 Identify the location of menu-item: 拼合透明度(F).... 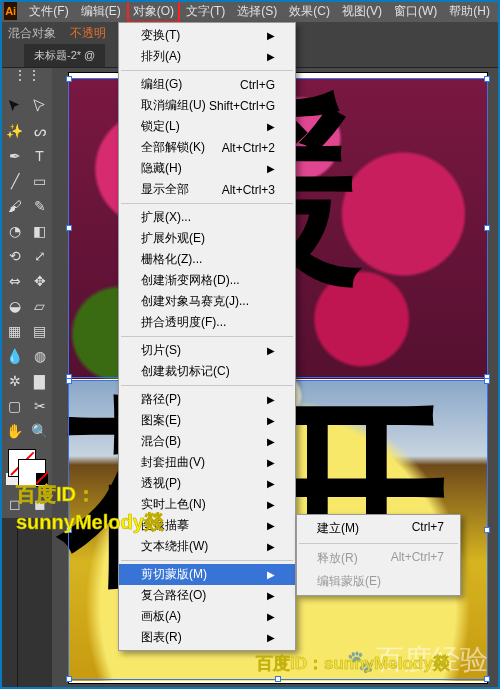
(207, 322).